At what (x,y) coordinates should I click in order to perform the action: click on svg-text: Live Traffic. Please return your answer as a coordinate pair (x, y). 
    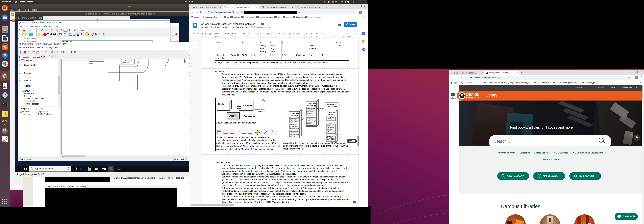
    Looking at the image, I should click on (128, 60).